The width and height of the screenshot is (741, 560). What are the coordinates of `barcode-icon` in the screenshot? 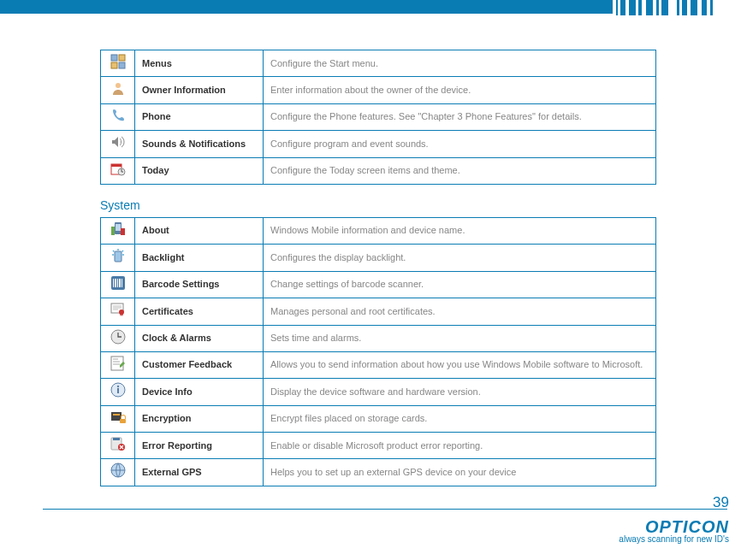 It's located at (118, 283).